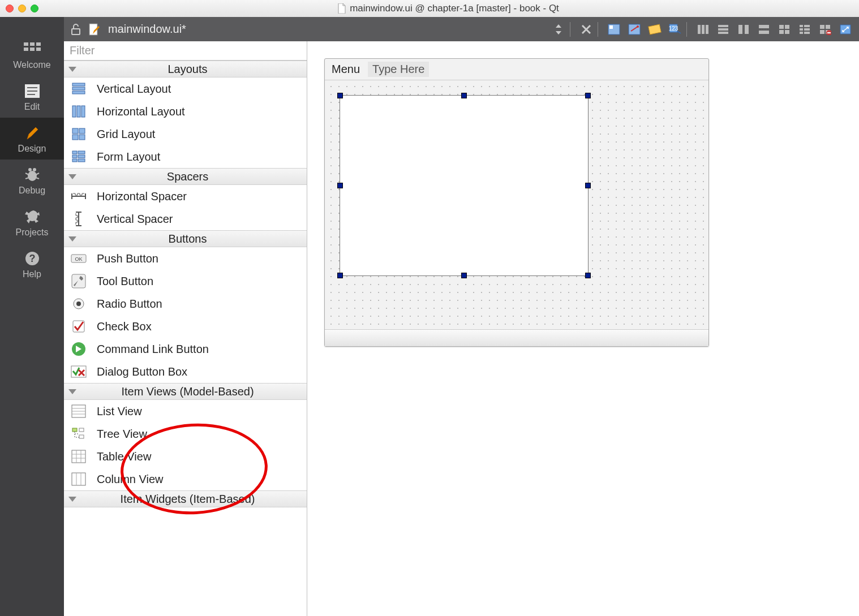 This screenshot has width=859, height=616. What do you see at coordinates (186, 372) in the screenshot?
I see `widget-dialog-button-box: Dialog Button Box` at bounding box center [186, 372].